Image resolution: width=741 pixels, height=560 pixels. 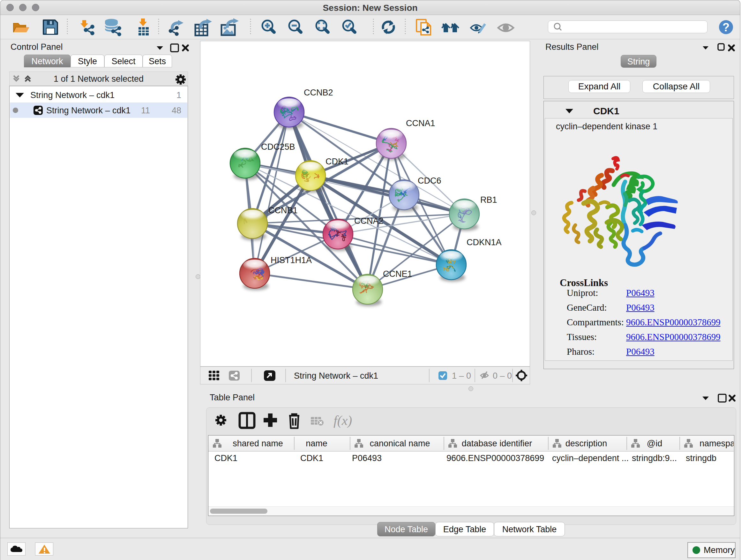 I want to click on svg-text: CDC6, so click(x=429, y=181).